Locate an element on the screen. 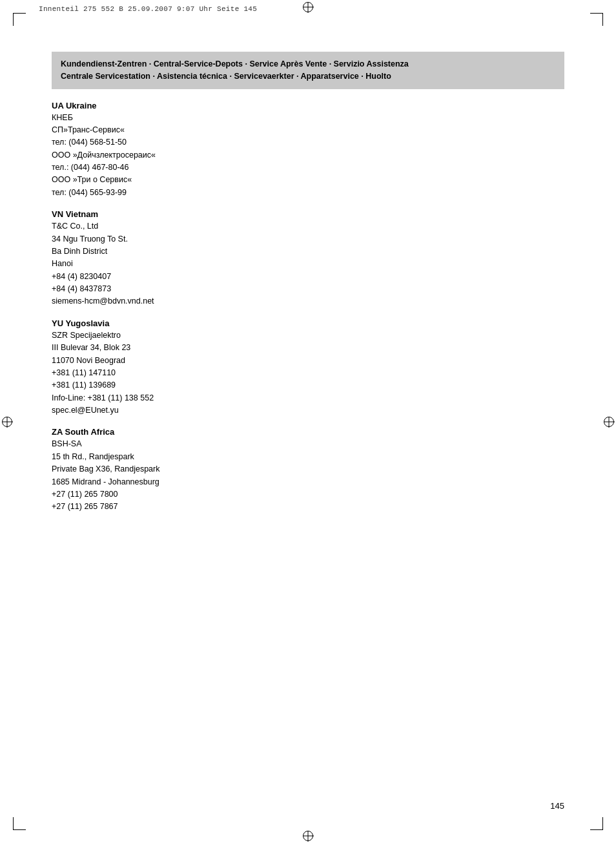 This screenshot has height=843, width=616. detail-line: +381 (11) 139689 is located at coordinates (308, 385).